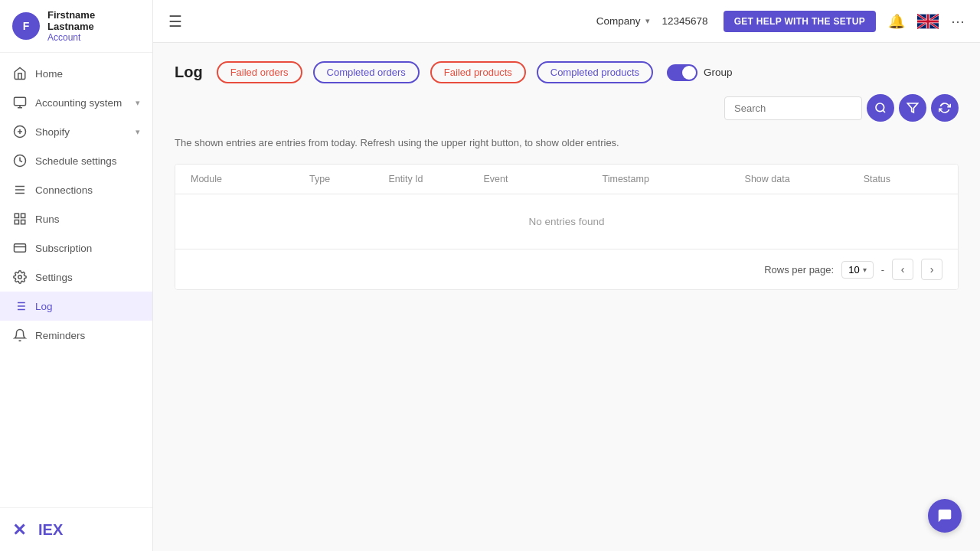  What do you see at coordinates (958, 21) in the screenshot?
I see `more-options-icon: ⋯` at bounding box center [958, 21].